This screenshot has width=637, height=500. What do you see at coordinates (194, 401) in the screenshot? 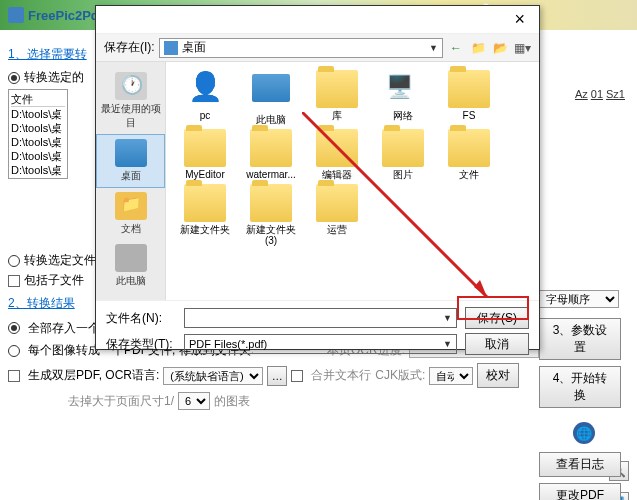
I see `remove-fraction-select: 6` at bounding box center [194, 401].